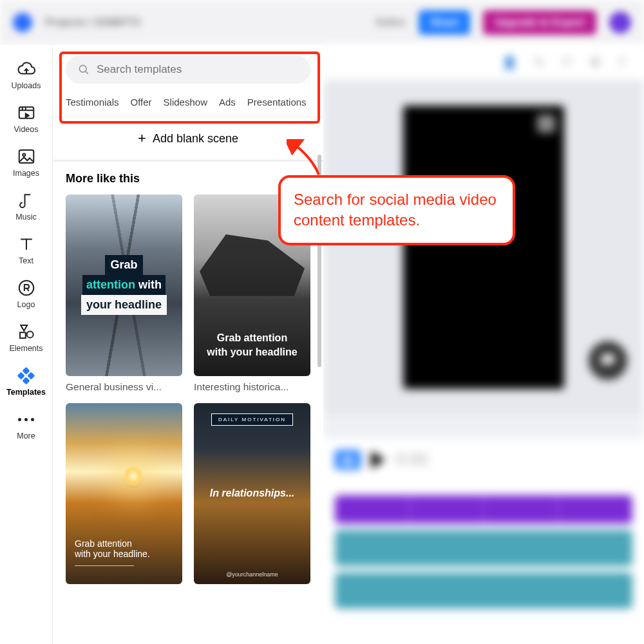 Image resolution: width=644 pixels, height=644 pixels. What do you see at coordinates (124, 285) in the screenshot?
I see `template-thumbnail: Grab attention with your headline` at bounding box center [124, 285].